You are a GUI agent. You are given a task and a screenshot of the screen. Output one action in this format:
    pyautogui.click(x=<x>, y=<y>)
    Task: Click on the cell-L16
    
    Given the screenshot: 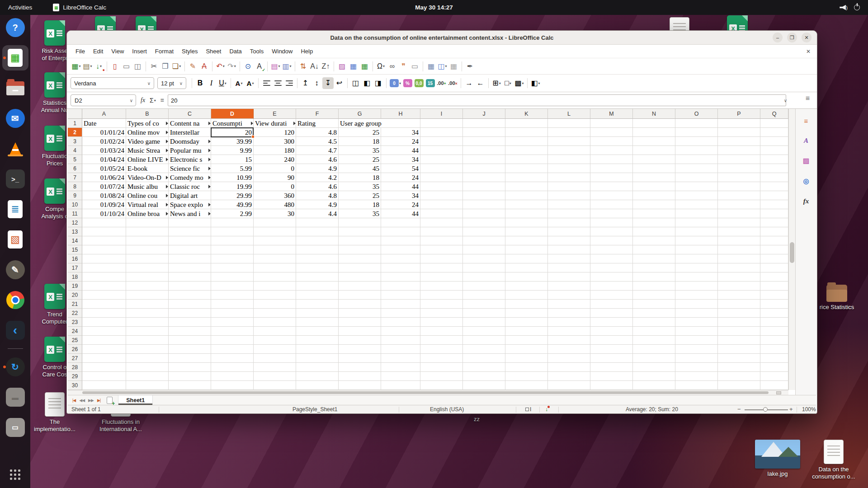 What is the action you would take?
    pyautogui.click(x=569, y=259)
    